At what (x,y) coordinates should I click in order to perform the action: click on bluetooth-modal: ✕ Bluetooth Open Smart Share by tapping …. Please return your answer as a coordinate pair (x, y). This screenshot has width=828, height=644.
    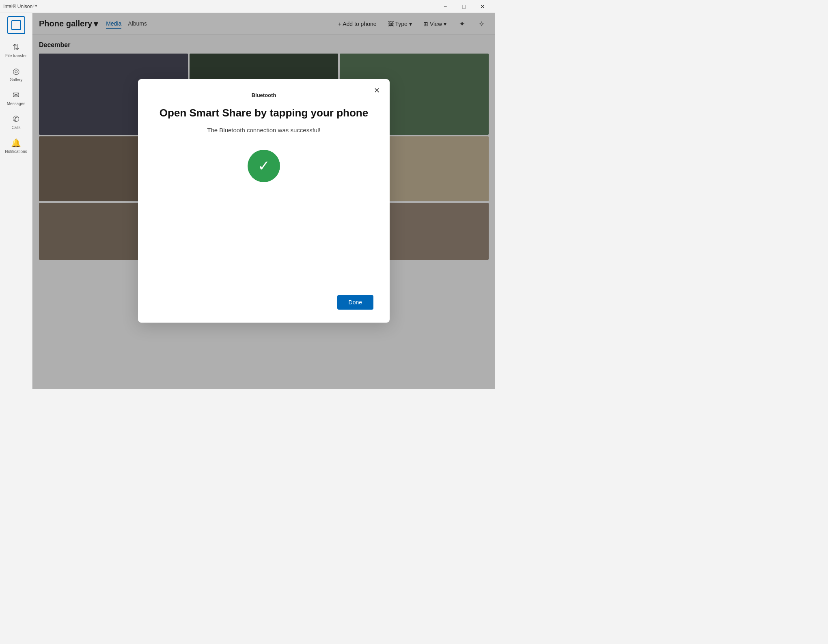
    Looking at the image, I should click on (264, 201).